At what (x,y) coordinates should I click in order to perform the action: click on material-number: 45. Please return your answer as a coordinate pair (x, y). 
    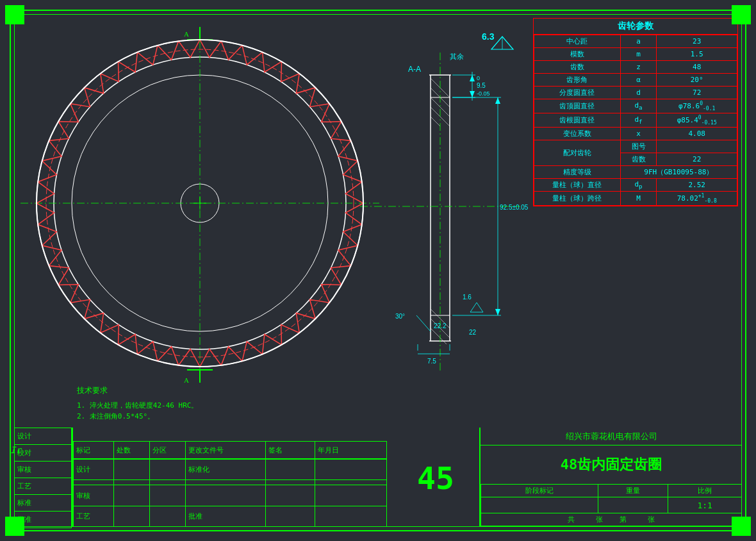
    Looking at the image, I should click on (436, 478).